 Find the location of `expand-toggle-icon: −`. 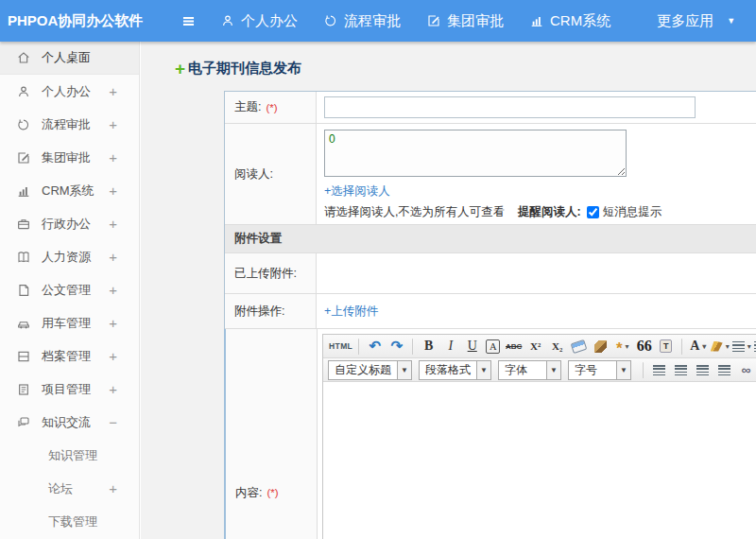

expand-toggle-icon: − is located at coordinates (113, 422).